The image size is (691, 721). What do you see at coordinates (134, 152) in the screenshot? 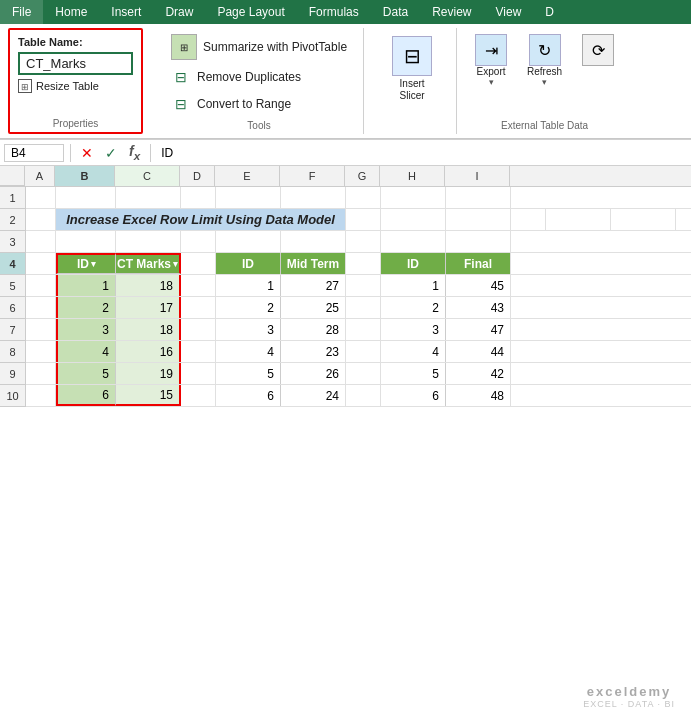
I see `function-icon: fx` at bounding box center [134, 152].